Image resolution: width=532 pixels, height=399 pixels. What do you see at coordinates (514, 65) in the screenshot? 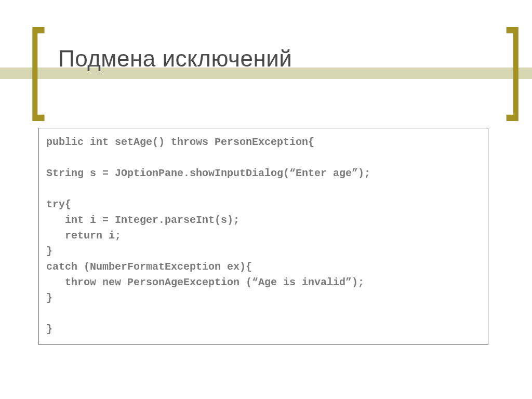
I see `right-bracket-decoration: ]` at bounding box center [514, 65].